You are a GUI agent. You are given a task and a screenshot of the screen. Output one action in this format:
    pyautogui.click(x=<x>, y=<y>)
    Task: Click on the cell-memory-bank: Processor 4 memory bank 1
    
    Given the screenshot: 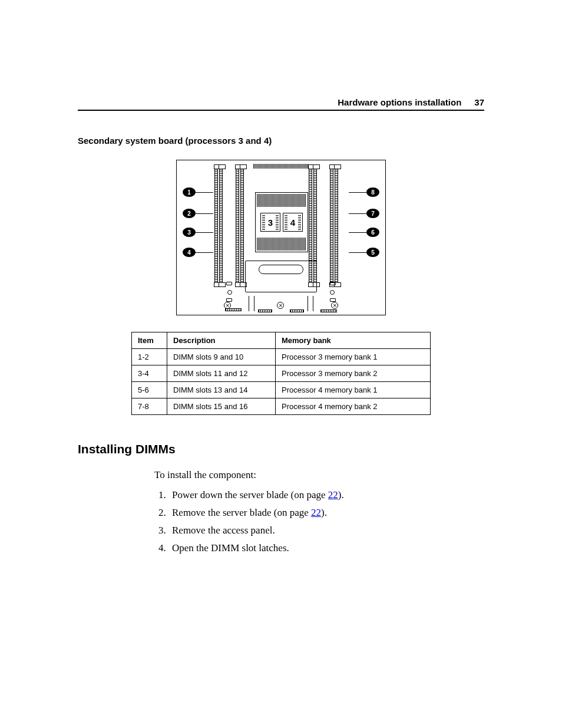 What is the action you would take?
    pyautogui.click(x=353, y=390)
    